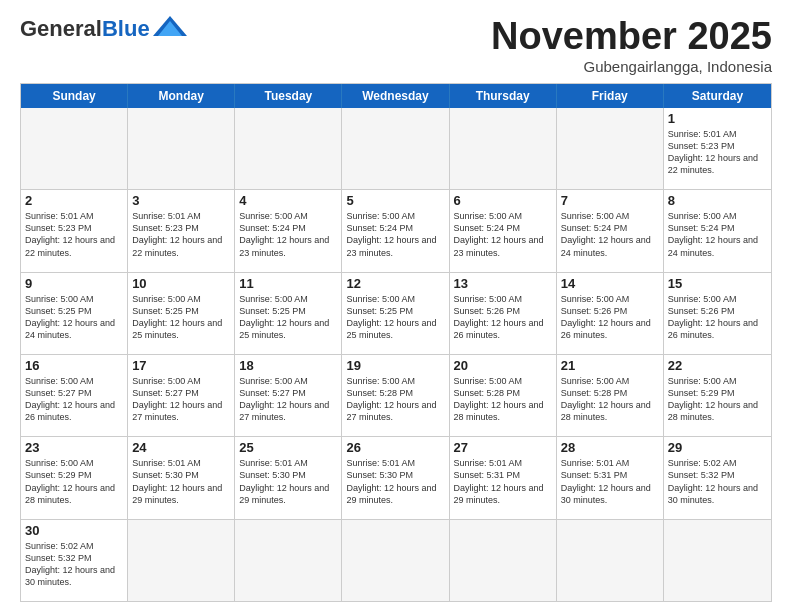  Describe the element at coordinates (718, 448) in the screenshot. I see `day-number: 29` at that location.